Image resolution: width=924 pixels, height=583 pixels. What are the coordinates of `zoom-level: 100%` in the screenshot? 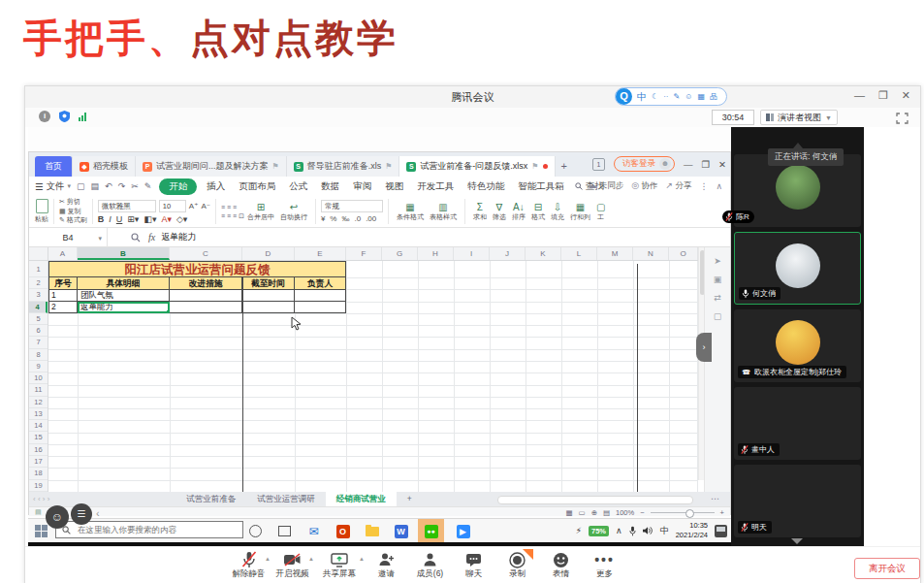 It's located at (624, 512).